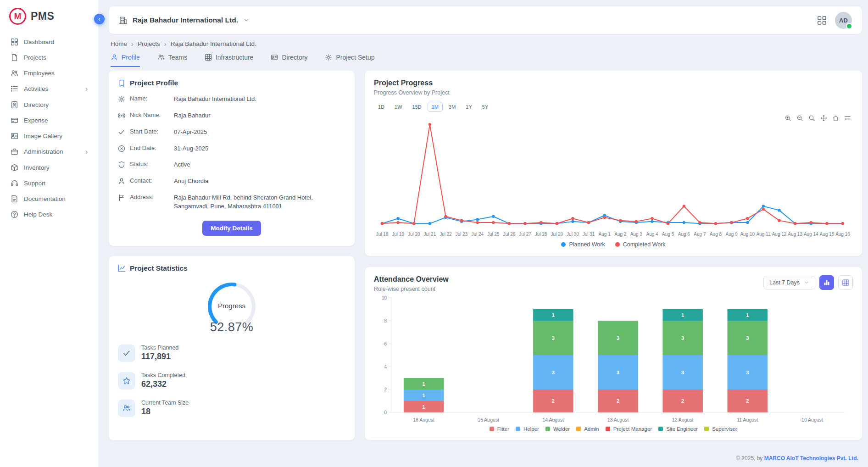  What do you see at coordinates (827, 283) in the screenshot?
I see `bar-view-toggle-button` at bounding box center [827, 283].